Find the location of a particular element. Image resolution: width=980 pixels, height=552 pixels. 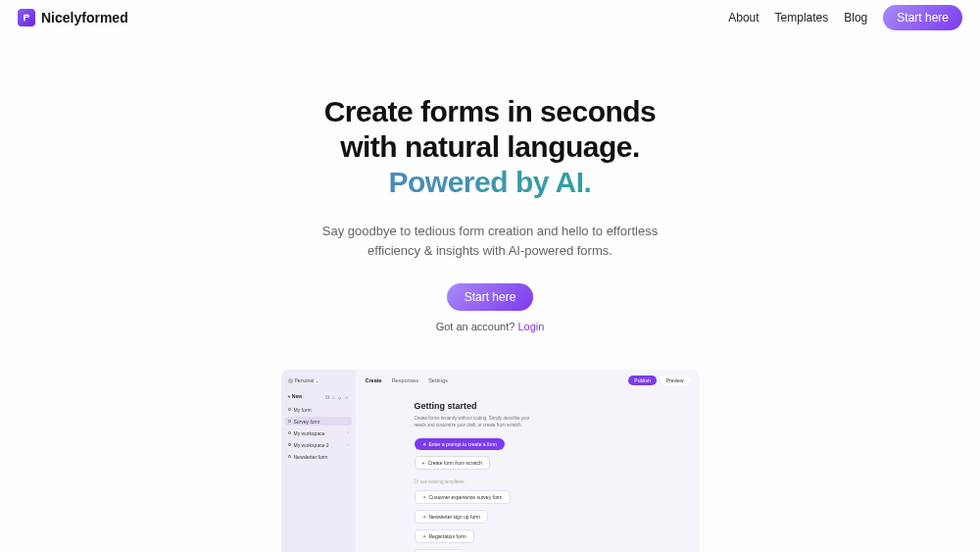

top-nav: About Templates Blog Start here is located at coordinates (845, 18).